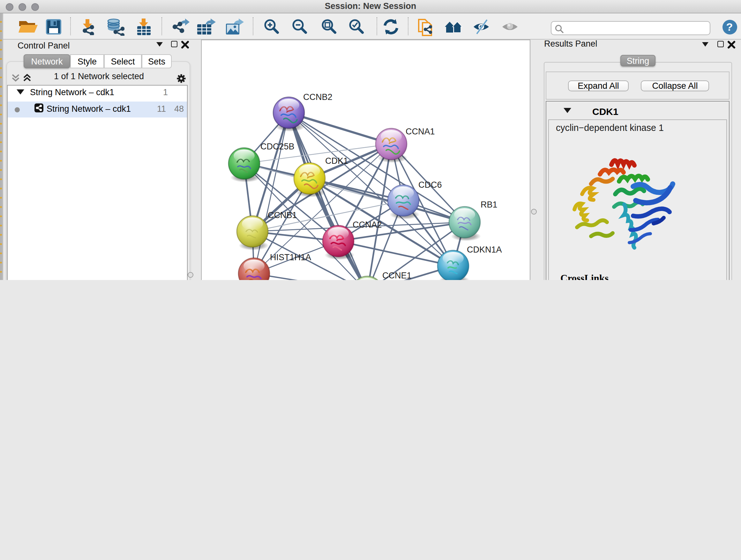  What do you see at coordinates (430, 184) in the screenshot?
I see `svg-text: CDC6` at bounding box center [430, 184].